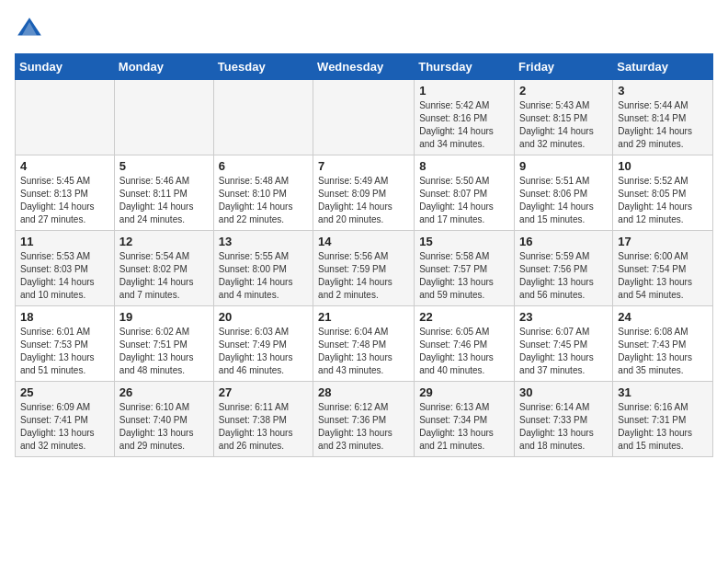  What do you see at coordinates (465, 67) in the screenshot?
I see `day-of-week-header: Thursday` at bounding box center [465, 67].